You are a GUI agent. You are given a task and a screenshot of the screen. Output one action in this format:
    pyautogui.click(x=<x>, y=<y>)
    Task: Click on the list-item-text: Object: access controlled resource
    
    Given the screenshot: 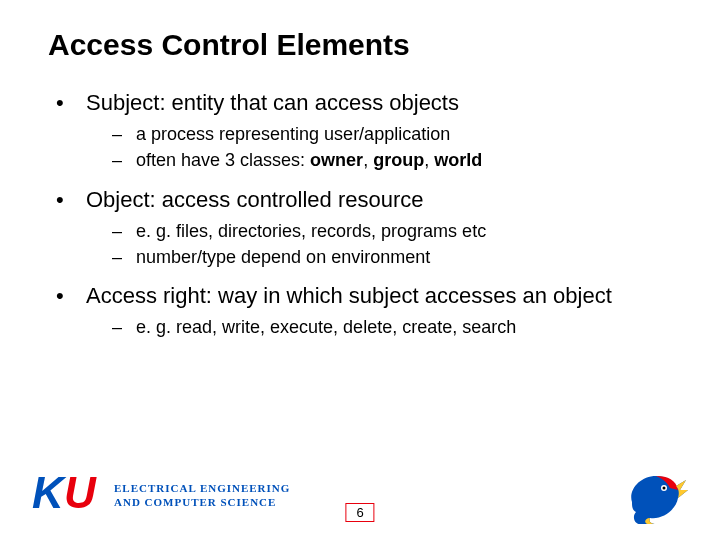 What is the action you would take?
    pyautogui.click(x=255, y=200)
    